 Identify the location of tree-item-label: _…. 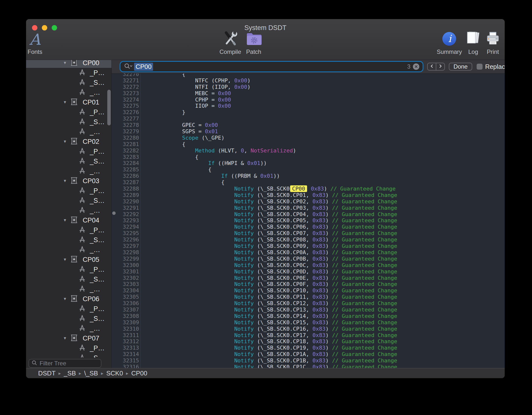
(95, 289).